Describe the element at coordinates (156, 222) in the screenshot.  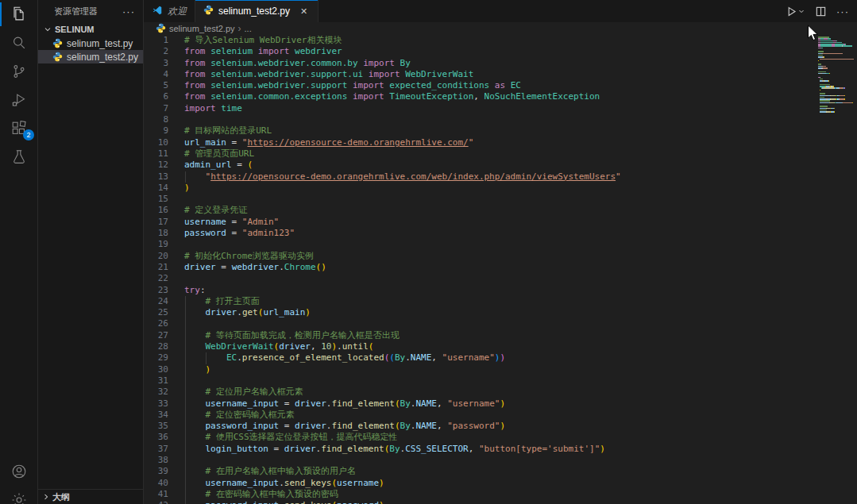
I see `line-number: 17` at that location.